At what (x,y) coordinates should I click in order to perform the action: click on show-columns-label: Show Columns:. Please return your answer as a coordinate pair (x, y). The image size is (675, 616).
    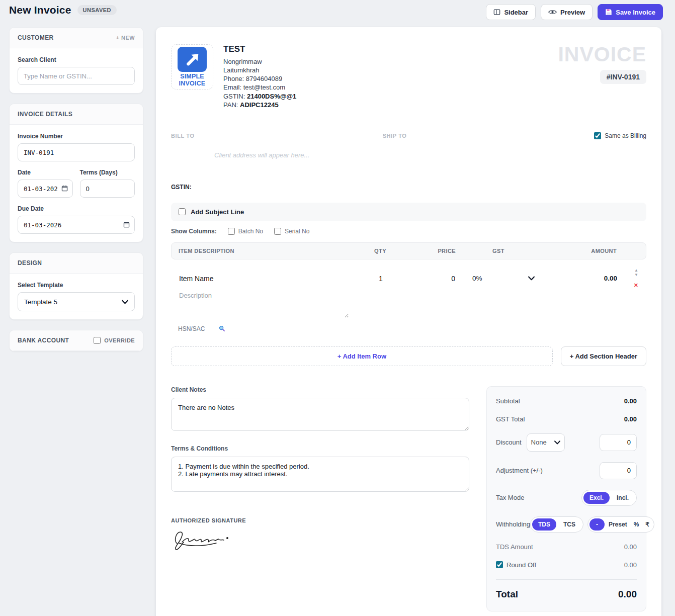
    Looking at the image, I should click on (194, 231).